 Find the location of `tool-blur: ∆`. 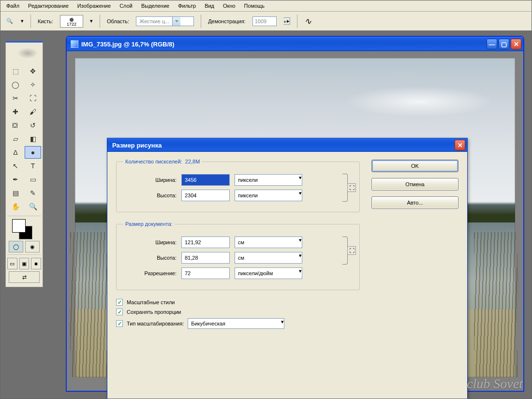

tool-blur: ∆ is located at coordinates (15, 152).